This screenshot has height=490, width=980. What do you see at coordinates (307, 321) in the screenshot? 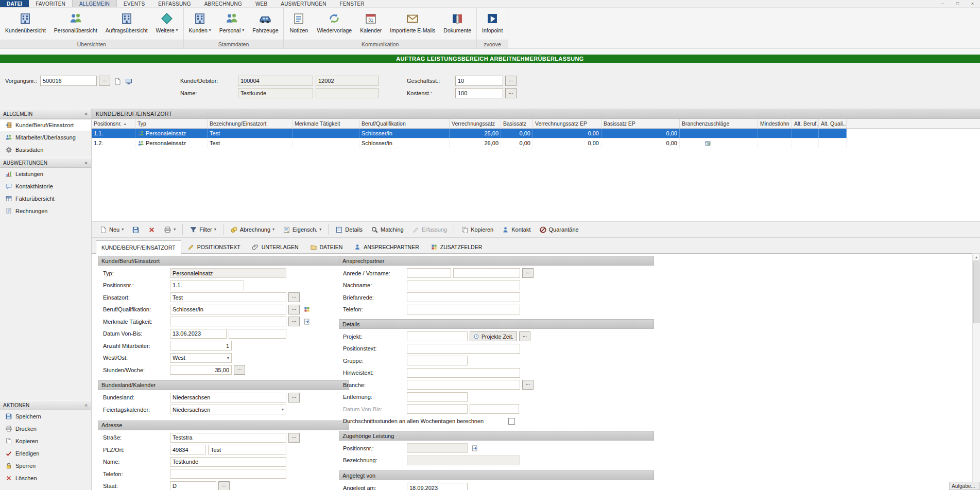
I see `merkmale-goto-button` at bounding box center [307, 321].